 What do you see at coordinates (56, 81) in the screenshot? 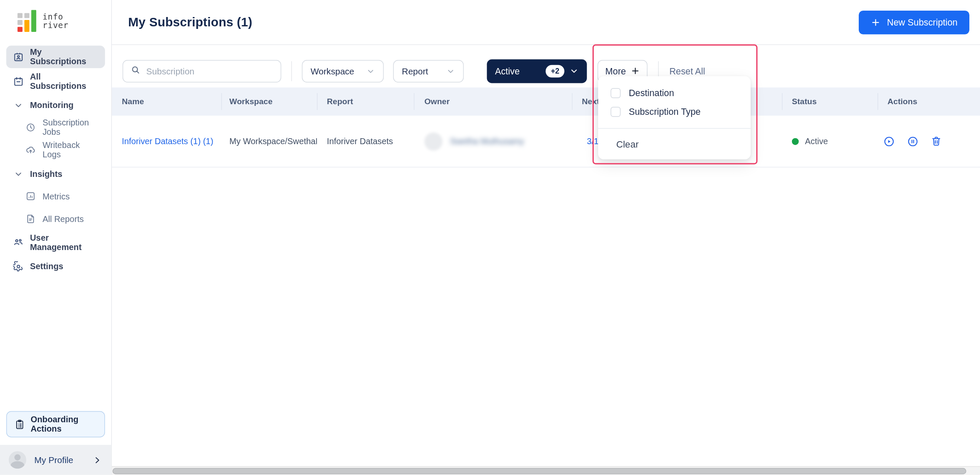
I see `sidebar-item-all-subscriptions: All Subscriptions` at bounding box center [56, 81].